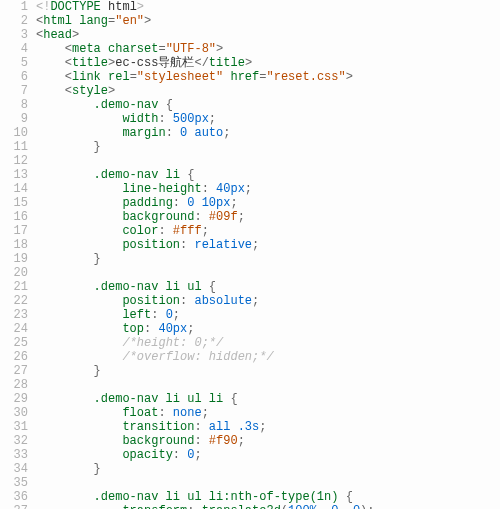  What do you see at coordinates (268, 343) in the screenshot?
I see `line-code: /*height: 0;*/` at bounding box center [268, 343].